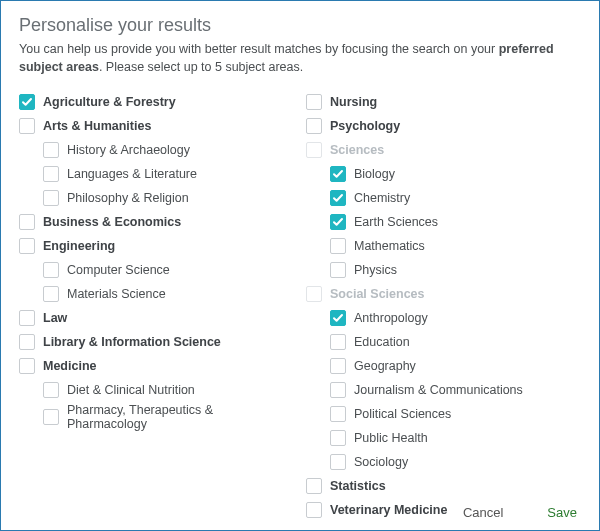 This screenshot has width=600, height=531. Describe the element at coordinates (97, 126) in the screenshot. I see `subject-label: Arts & Humanities` at that location.